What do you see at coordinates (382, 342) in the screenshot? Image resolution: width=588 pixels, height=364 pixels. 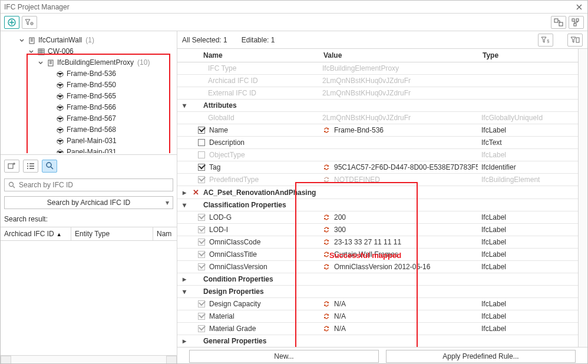 I see `group-general: ▸General Properties` at bounding box center [382, 342].